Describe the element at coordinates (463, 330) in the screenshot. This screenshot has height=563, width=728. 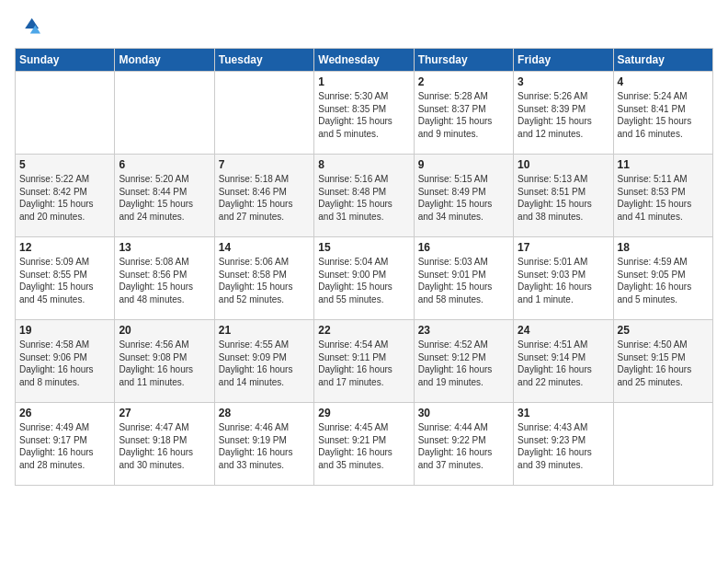
I see `day-number: 23` at that location.